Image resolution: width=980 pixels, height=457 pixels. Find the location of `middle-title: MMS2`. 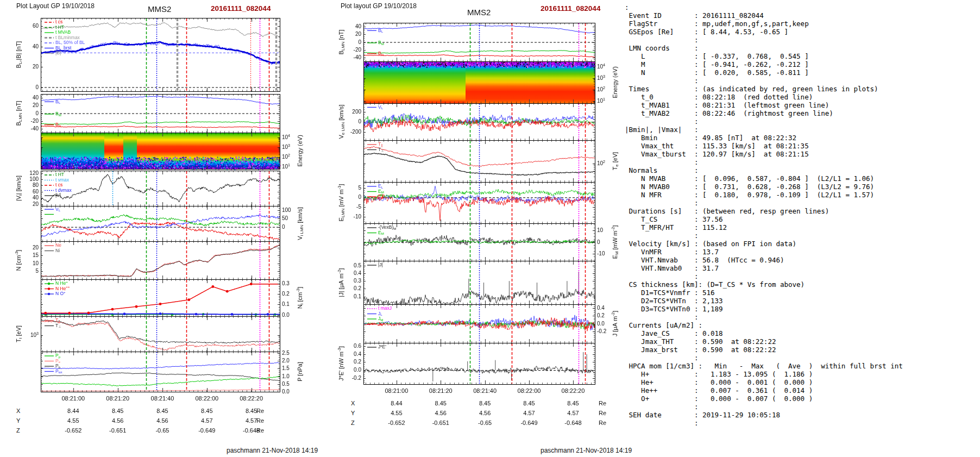

middle-title: MMS2 is located at coordinates (479, 12).